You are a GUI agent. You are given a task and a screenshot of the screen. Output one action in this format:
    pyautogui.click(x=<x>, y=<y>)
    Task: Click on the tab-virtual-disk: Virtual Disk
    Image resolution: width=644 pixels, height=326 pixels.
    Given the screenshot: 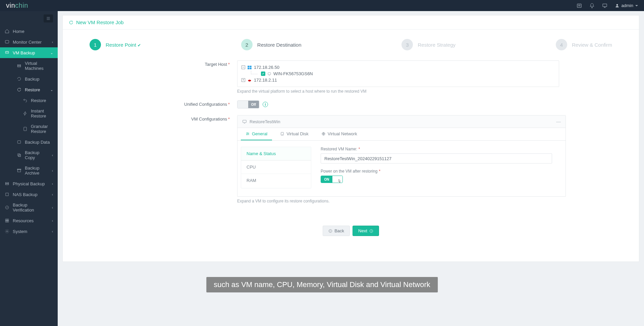 What is the action you would take?
    pyautogui.click(x=294, y=134)
    